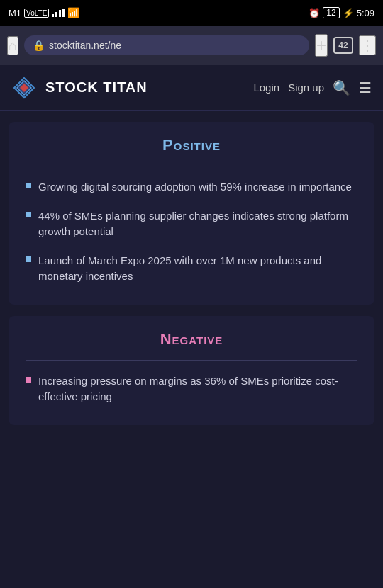  I want to click on negative-bullet-list: Increasing pressure on margins as 36% of…, so click(192, 390).